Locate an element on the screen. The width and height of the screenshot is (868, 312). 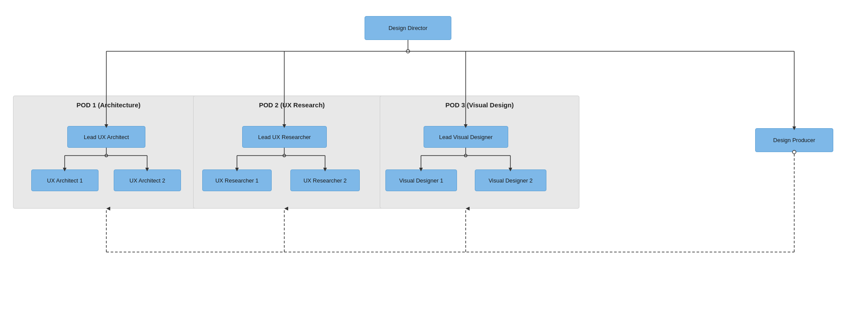
ux-architect-2-node: UX Architect 2 is located at coordinates (148, 180).